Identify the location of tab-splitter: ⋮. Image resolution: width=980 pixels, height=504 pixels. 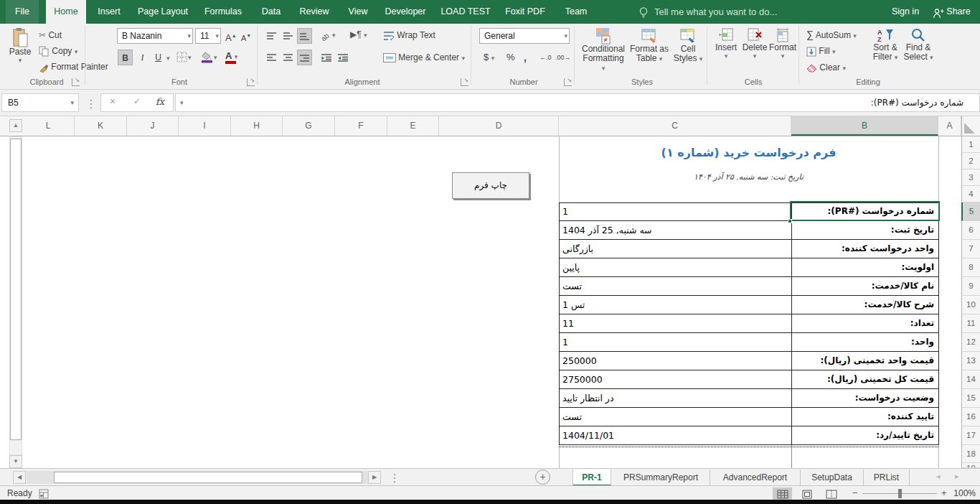
(395, 478).